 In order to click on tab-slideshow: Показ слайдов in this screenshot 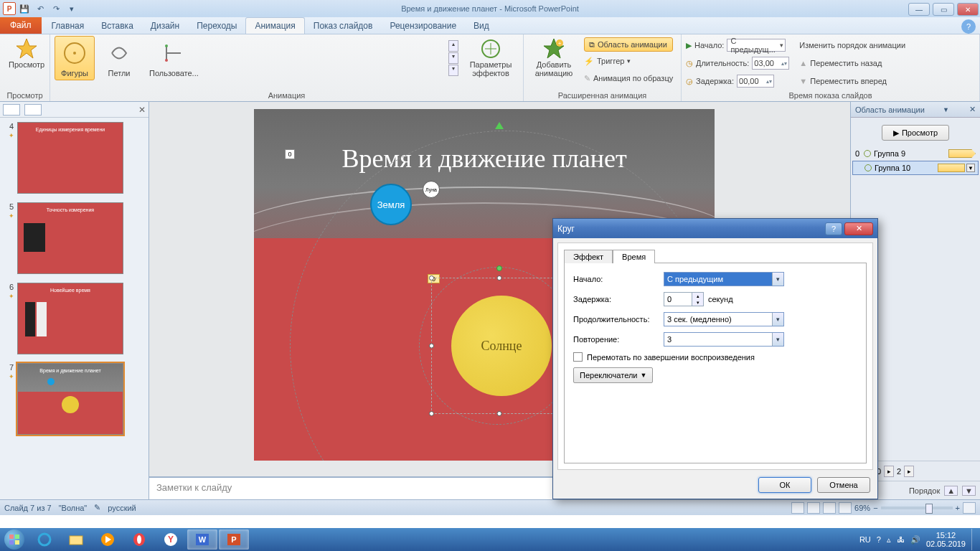, I will do `click(343, 26)`.